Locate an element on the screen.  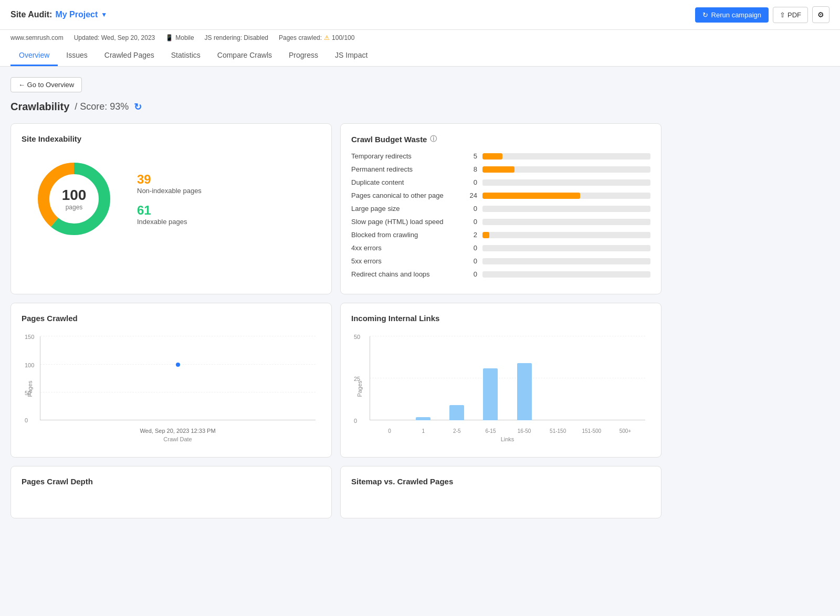
data-point is located at coordinates (178, 365).